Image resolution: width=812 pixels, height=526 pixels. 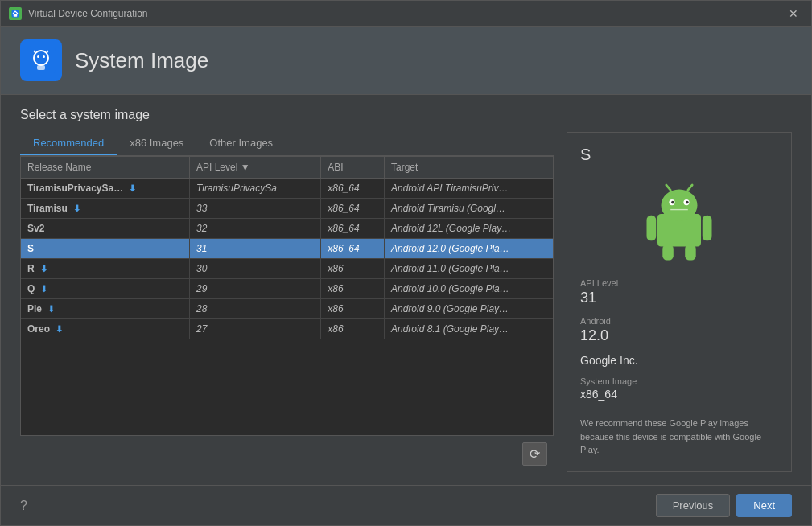 I want to click on next-button: Next, so click(x=765, y=505).